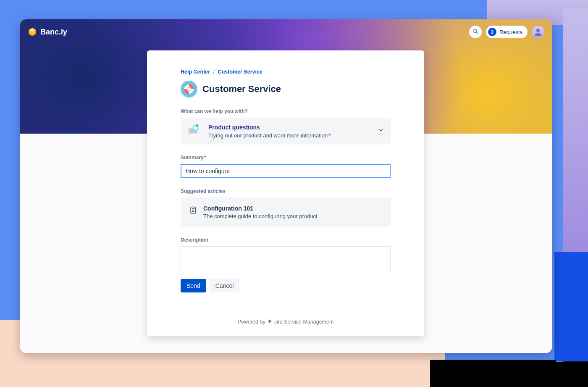 The image size is (588, 387). I want to click on outer-black-bottom, so click(517, 374).